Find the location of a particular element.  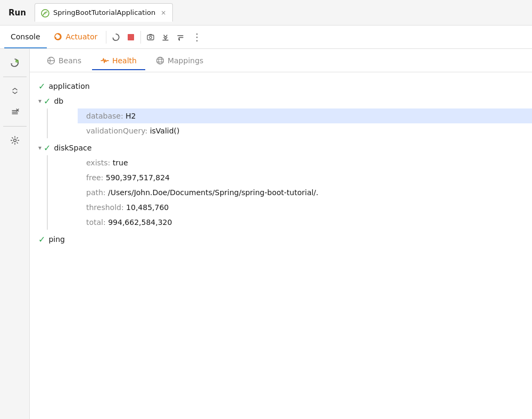

settings-icon is located at coordinates (15, 140).